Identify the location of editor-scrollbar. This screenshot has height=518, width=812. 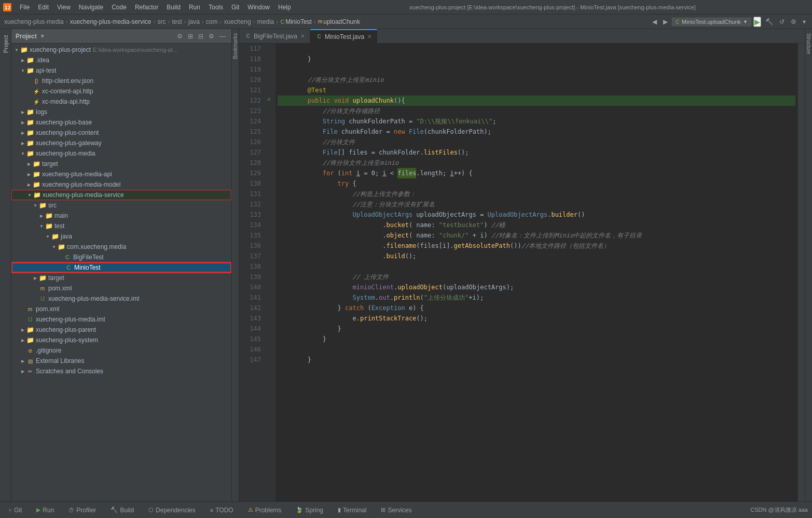
(801, 273).